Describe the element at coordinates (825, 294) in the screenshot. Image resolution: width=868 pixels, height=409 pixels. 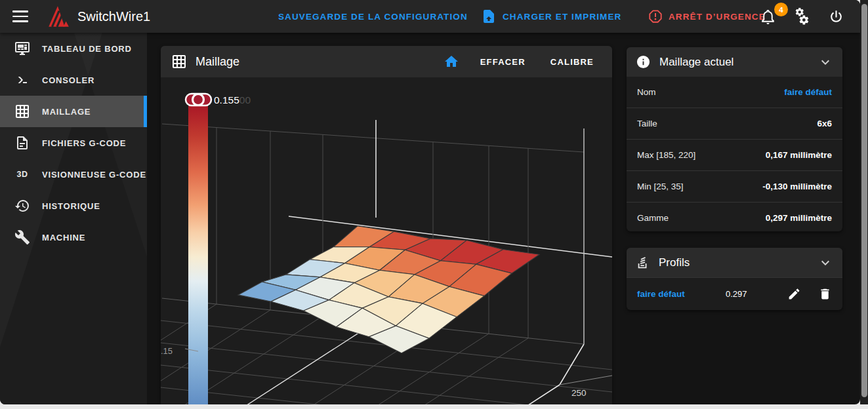
I see `trash-icon` at that location.